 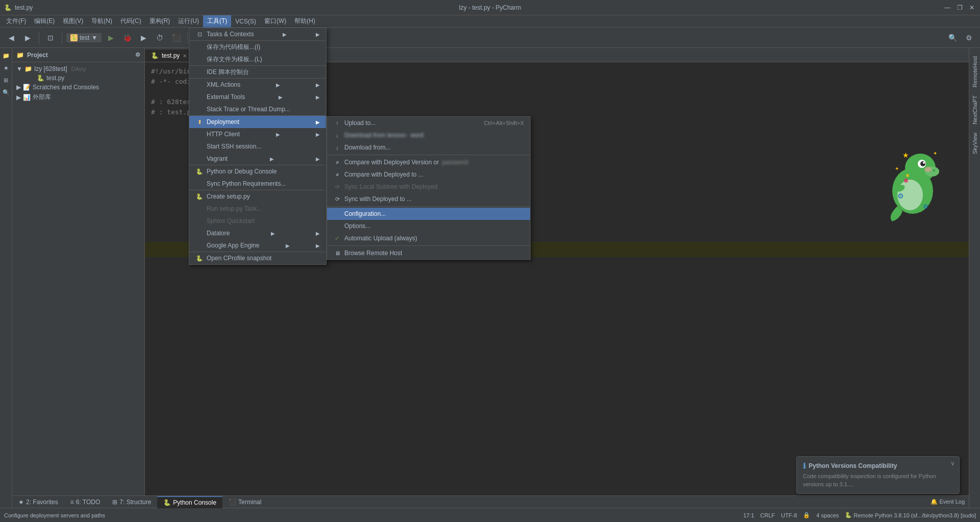 What do you see at coordinates (258, 233) in the screenshot?
I see `tools-datalore: Datalore ▶` at bounding box center [258, 233].